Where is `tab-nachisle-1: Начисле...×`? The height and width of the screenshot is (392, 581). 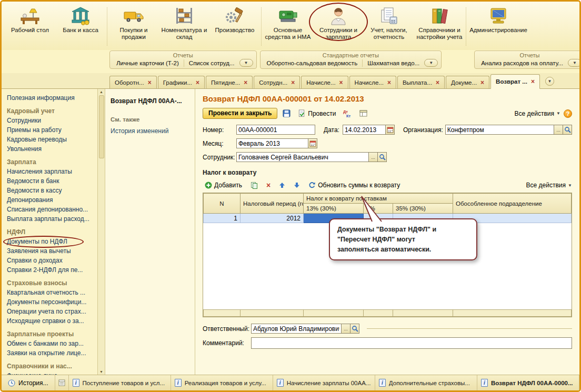 tab-nachisle-1: Начисле...× is located at coordinates (324, 82).